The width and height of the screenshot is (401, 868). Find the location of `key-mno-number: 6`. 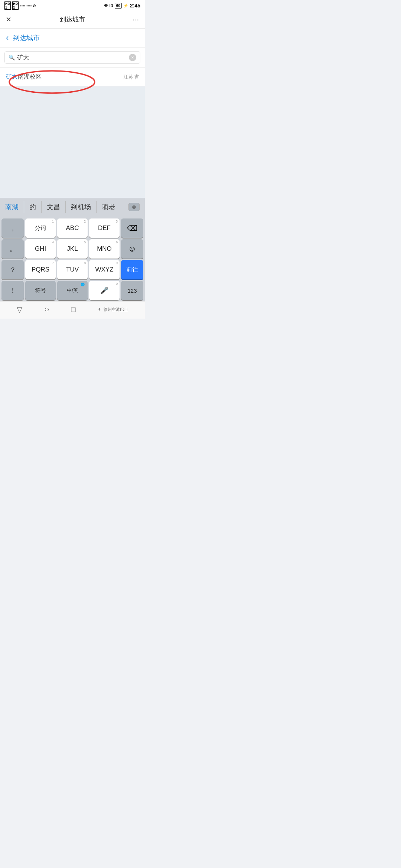

key-mno-number: 6 is located at coordinates (117, 242).